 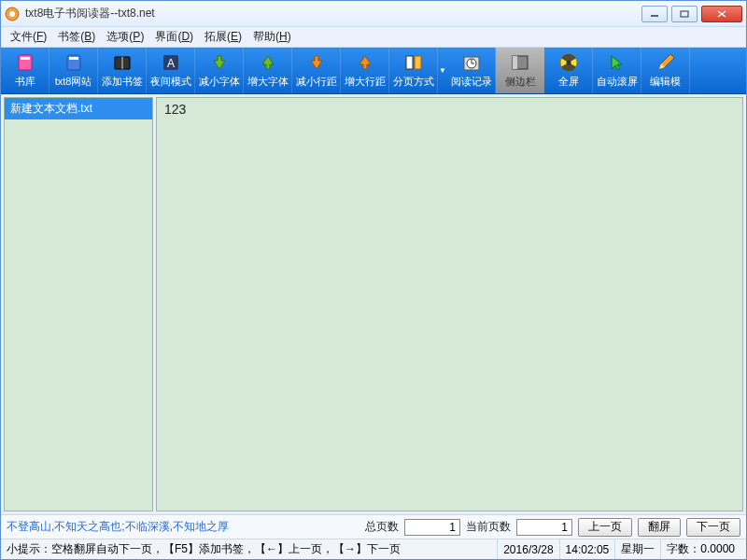 I want to click on arrow-up-orange-icon, so click(x=365, y=63).